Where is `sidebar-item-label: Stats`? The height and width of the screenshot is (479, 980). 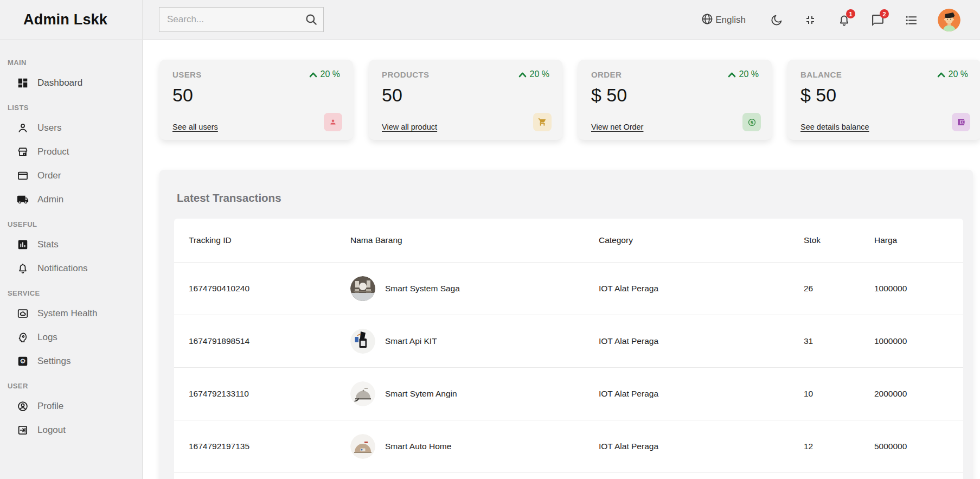 sidebar-item-label: Stats is located at coordinates (48, 245).